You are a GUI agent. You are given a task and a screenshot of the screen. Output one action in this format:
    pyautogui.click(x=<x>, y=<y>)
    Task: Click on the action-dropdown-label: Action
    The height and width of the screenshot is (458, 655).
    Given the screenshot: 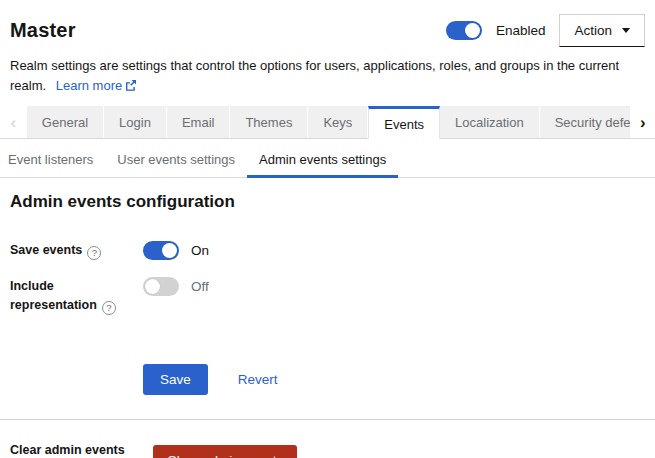 What is the action you would take?
    pyautogui.click(x=593, y=30)
    